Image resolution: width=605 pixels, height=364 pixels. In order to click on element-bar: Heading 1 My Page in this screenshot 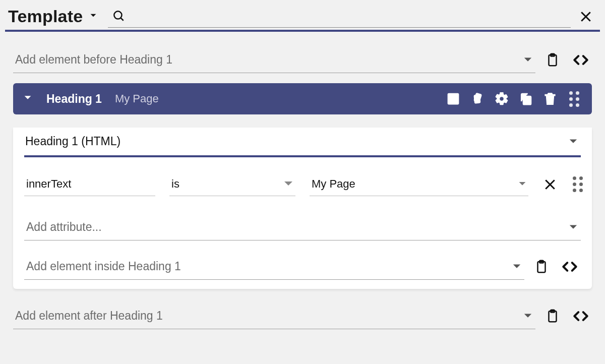, I will do `click(302, 99)`.